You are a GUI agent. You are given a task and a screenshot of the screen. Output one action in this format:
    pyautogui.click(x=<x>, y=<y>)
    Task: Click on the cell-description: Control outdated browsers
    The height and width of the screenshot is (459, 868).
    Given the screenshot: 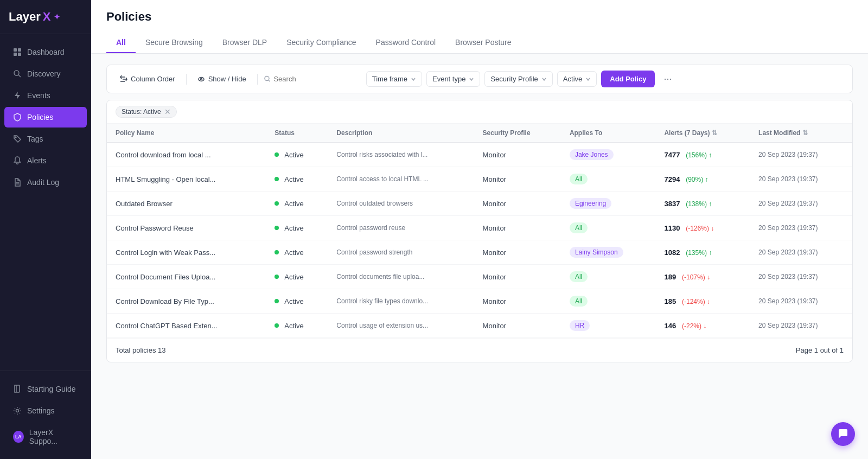 What is the action you would take?
    pyautogui.click(x=400, y=204)
    